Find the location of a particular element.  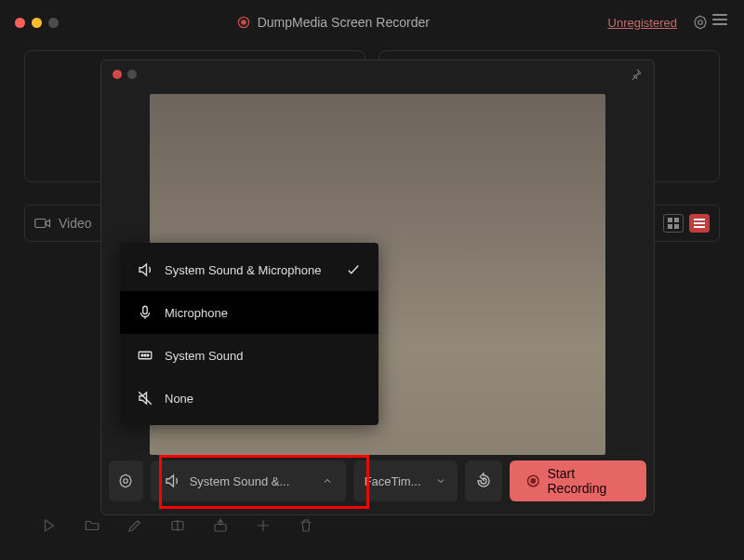

menu-item-label: System Sound is located at coordinates (205, 355).